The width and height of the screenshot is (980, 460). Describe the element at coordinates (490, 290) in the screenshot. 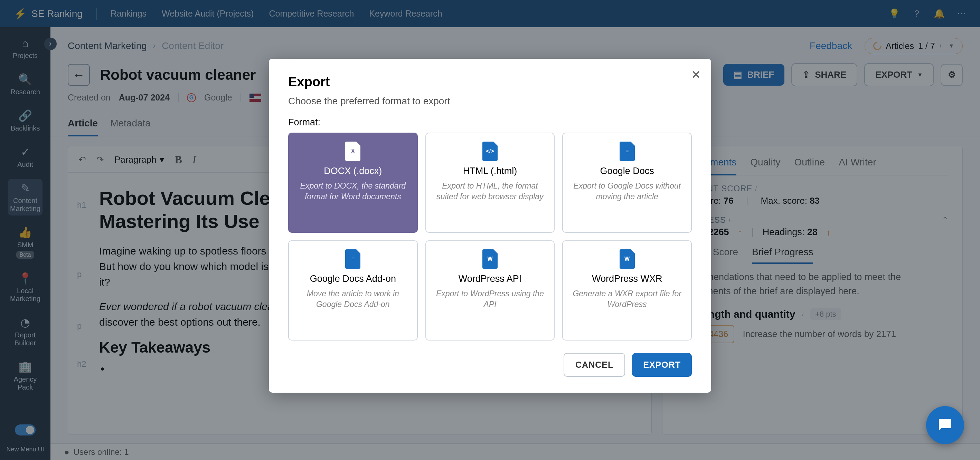

I see `format-option-wp-api: W WordPress API Export to WordPress usin…` at that location.